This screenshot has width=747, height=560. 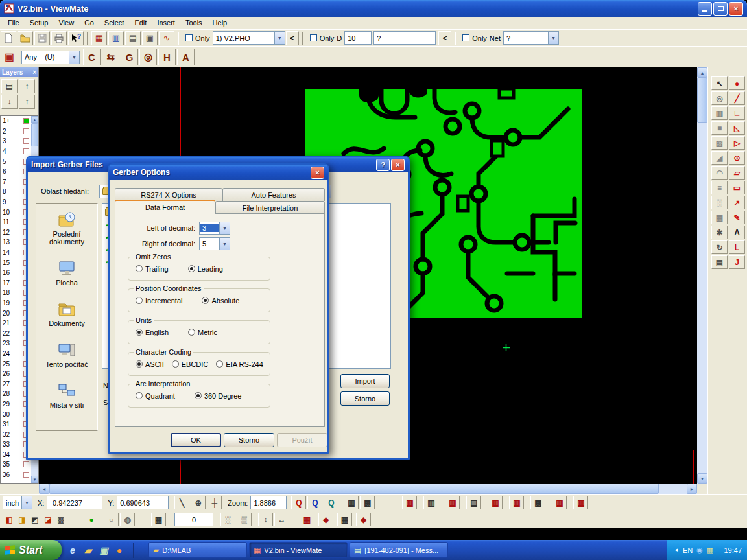 What do you see at coordinates (495, 503) in the screenshot?
I see `film-pattern-5-icon: ▦` at bounding box center [495, 503].